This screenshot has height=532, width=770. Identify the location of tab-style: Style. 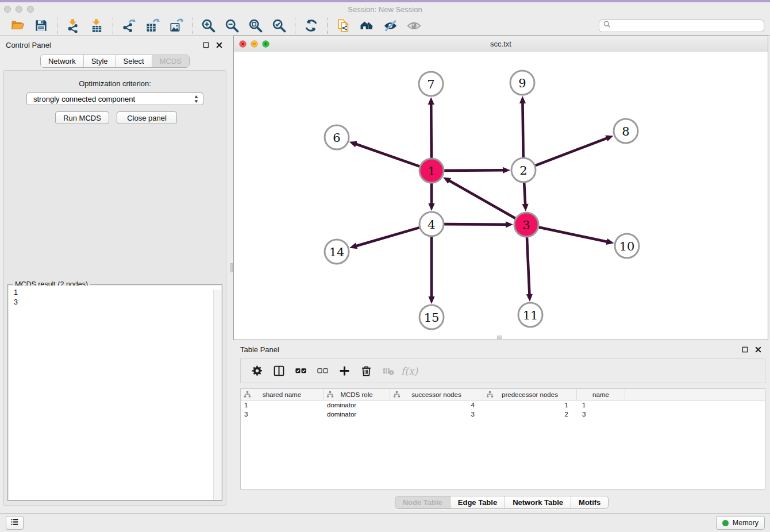
(99, 61).